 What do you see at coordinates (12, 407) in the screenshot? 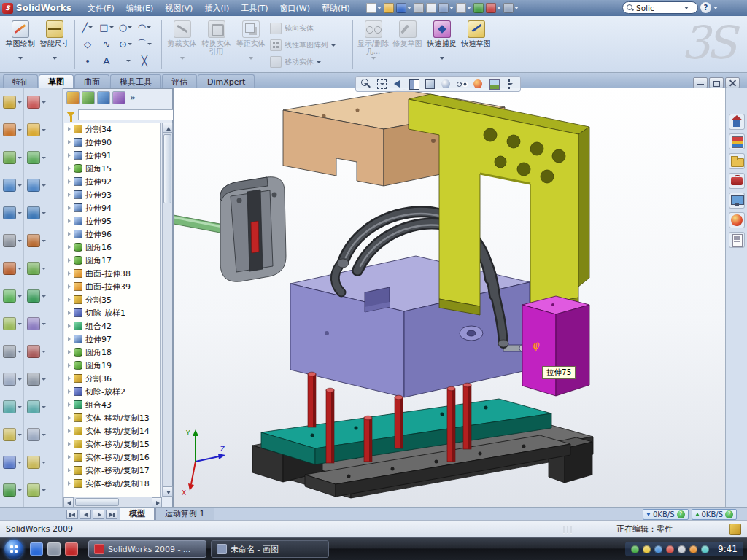
I see `draft-icon` at bounding box center [12, 407].